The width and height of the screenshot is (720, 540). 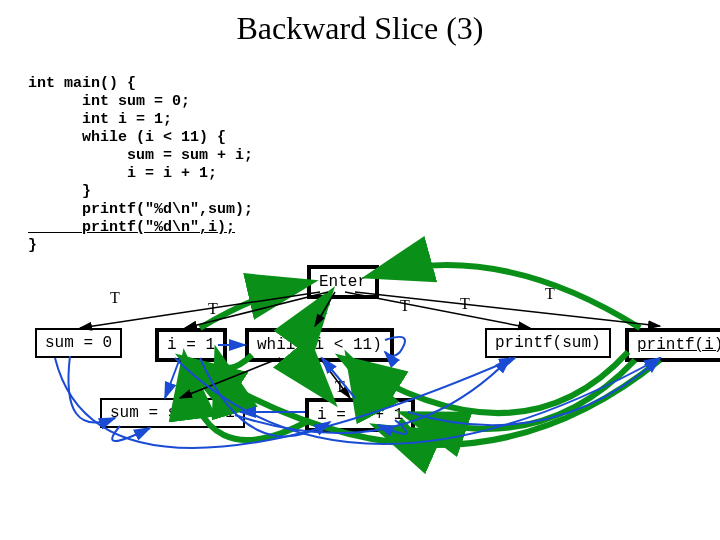 What do you see at coordinates (550, 294) in the screenshot?
I see `edge-label-T-6: T` at bounding box center [550, 294].